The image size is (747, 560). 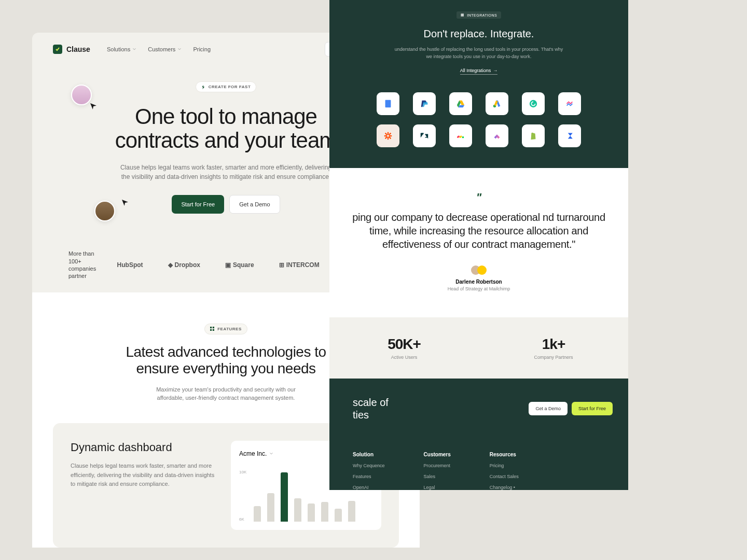 What do you see at coordinates (479, 282) in the screenshot?
I see `author-name: Darlene Robertson` at bounding box center [479, 282].